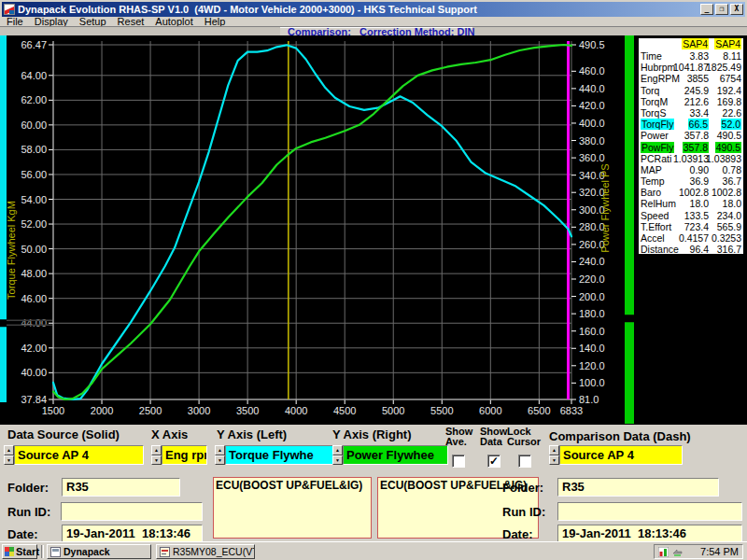 The width and height of the screenshot is (747, 560). I want to click on data-source-label: Data Source (Solid), so click(63, 435).